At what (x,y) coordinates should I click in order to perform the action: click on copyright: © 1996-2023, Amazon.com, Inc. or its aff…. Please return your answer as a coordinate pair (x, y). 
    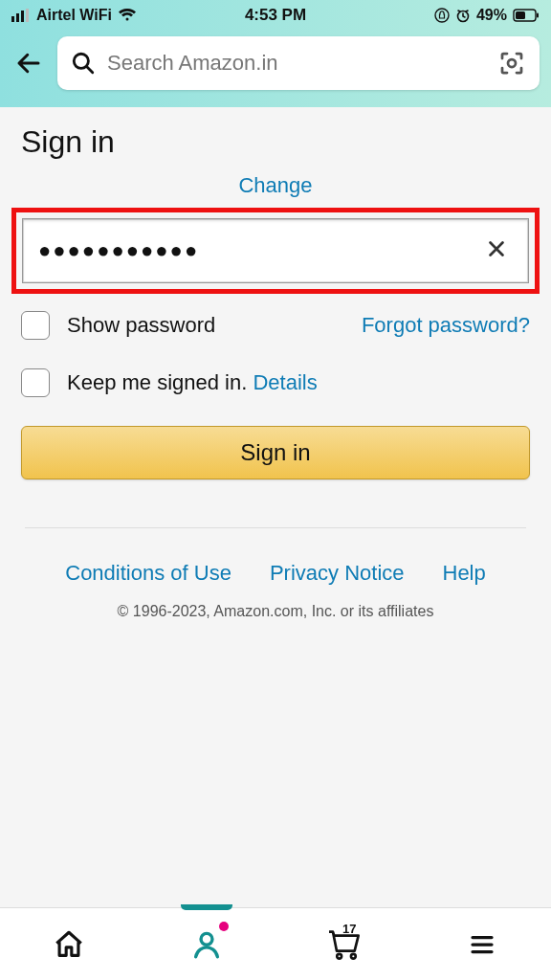
    Looking at the image, I should click on (276, 612).